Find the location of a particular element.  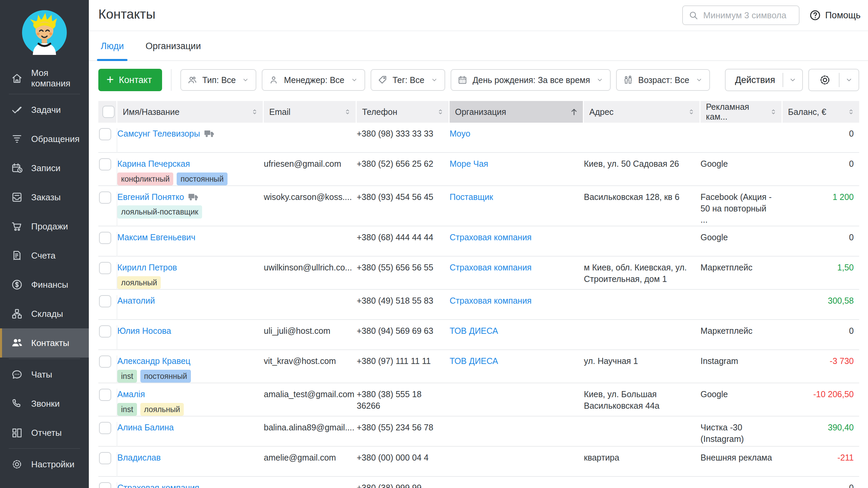

table-settings-button is located at coordinates (834, 80).